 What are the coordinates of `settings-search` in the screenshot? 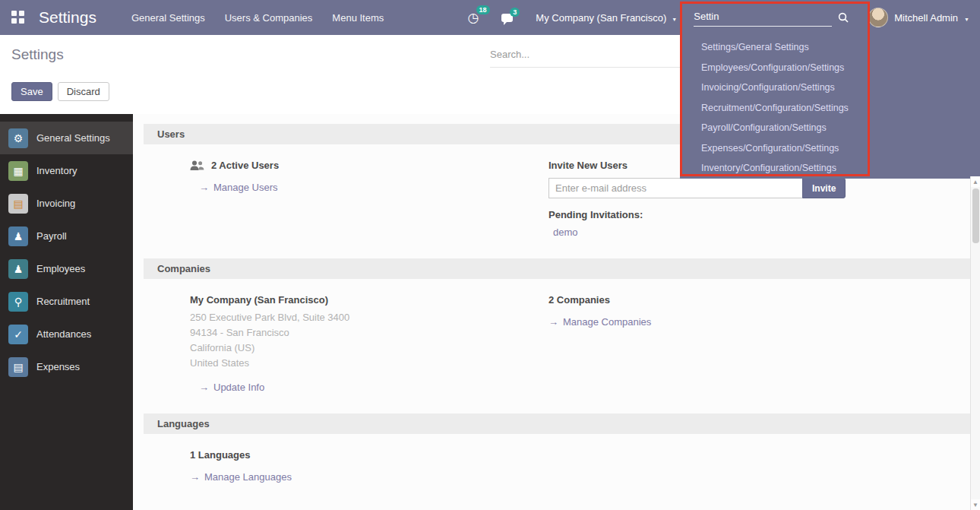 It's located at (585, 58).